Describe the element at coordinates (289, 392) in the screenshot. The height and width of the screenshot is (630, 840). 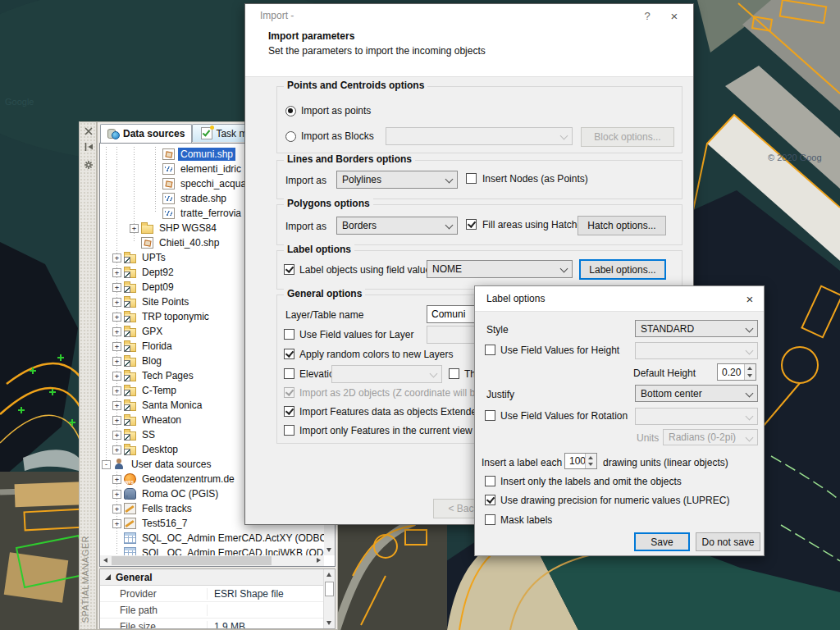
I see `import-2d-checkbox` at that location.